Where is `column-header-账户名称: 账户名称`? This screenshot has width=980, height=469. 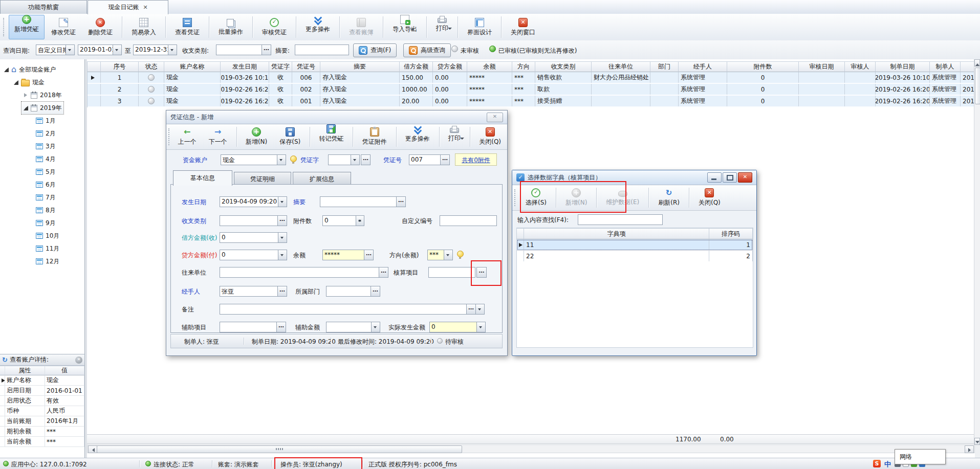 column-header-账户名称: 账户名称 is located at coordinates (192, 66).